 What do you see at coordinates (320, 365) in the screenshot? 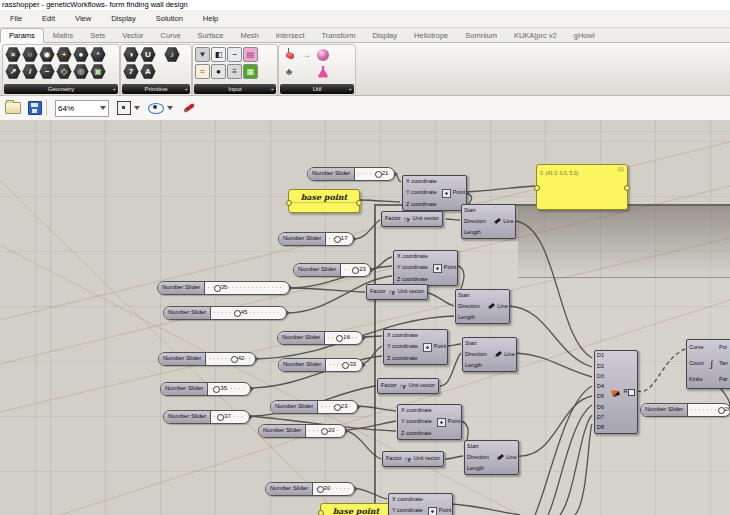
I see `number-slider: Number Slider33` at bounding box center [320, 365].